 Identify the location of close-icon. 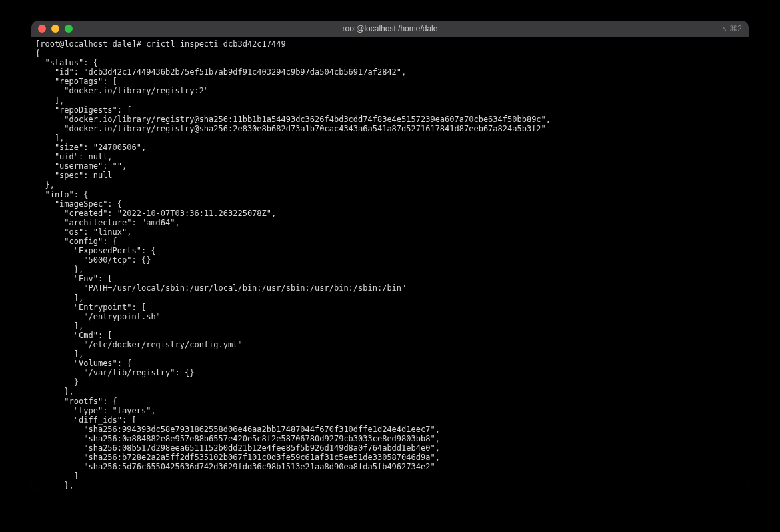
(42, 29).